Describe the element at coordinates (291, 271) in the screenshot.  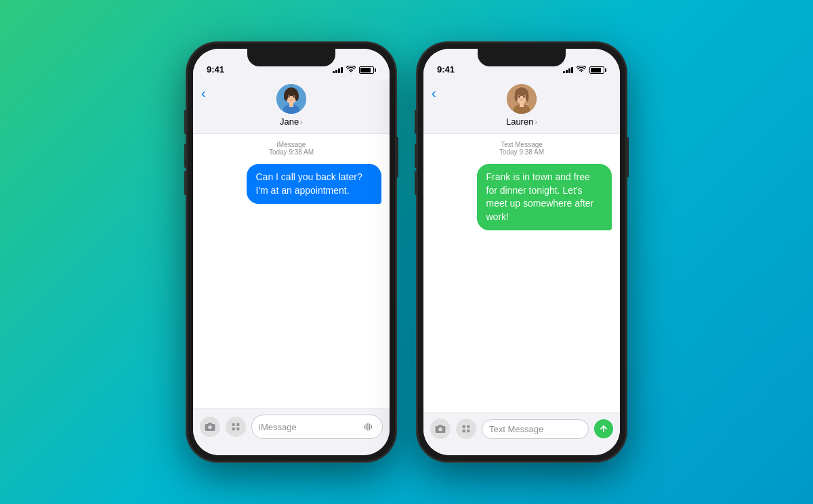
I see `message-area-1: iMessage Today 9:38 AM Can I call you ba…` at that location.